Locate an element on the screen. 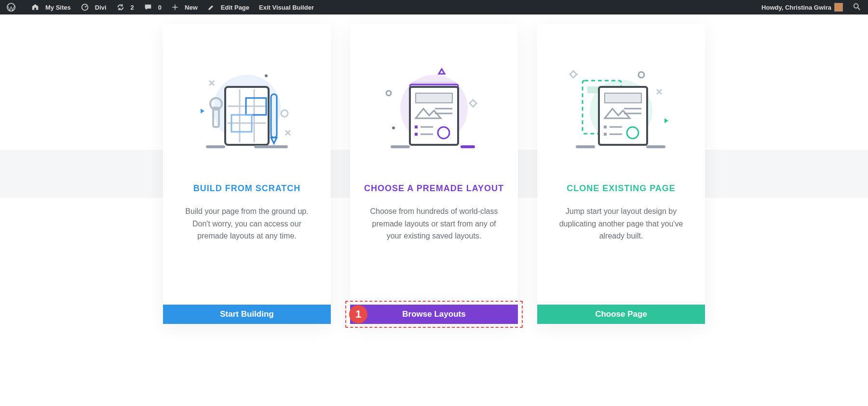 Image resolution: width=868 pixels, height=406 pixels. network-icon is located at coordinates (37, 7).